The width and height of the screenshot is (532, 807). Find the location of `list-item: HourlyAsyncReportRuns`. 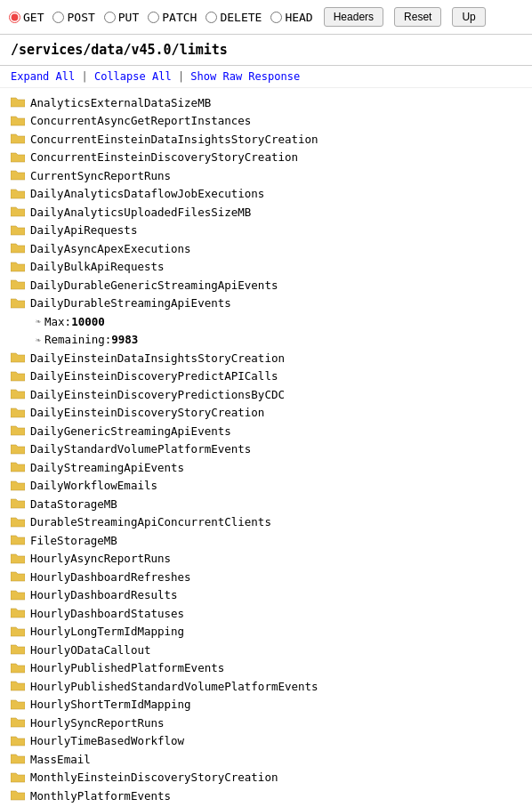

list-item: HourlyAsyncReportRuns is located at coordinates (266, 559).